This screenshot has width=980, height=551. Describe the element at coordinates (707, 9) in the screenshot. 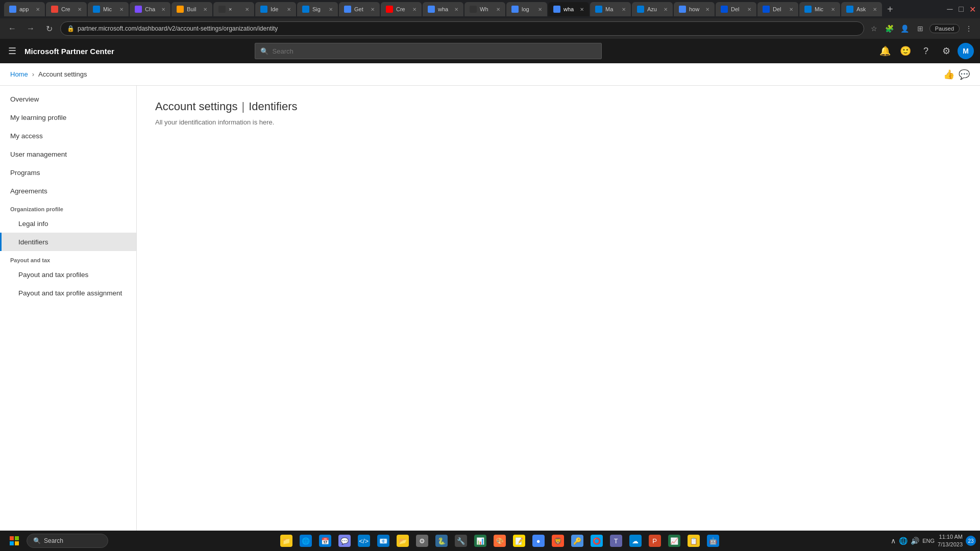

I see `tab-close-17: ✕` at that location.